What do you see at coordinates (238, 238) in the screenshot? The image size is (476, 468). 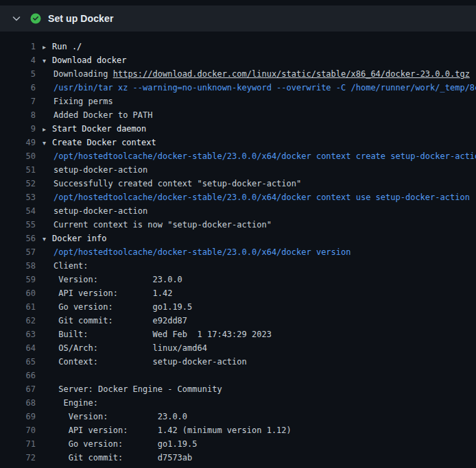 I see `log-line: 56▾Docker info` at bounding box center [238, 238].